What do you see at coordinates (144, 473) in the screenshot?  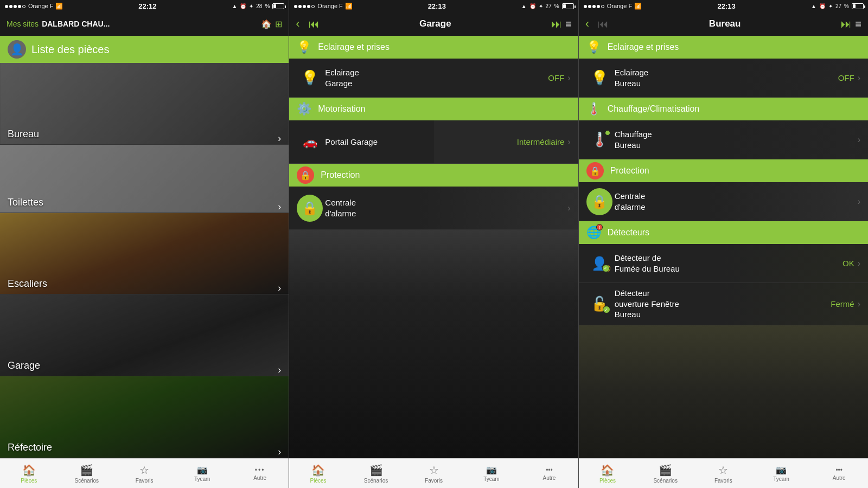 I see `tab-bar-1: 🏠 Pièces 🎬 Scénarios ☆ Favoris 📷 Tycam •…` at bounding box center [144, 473].